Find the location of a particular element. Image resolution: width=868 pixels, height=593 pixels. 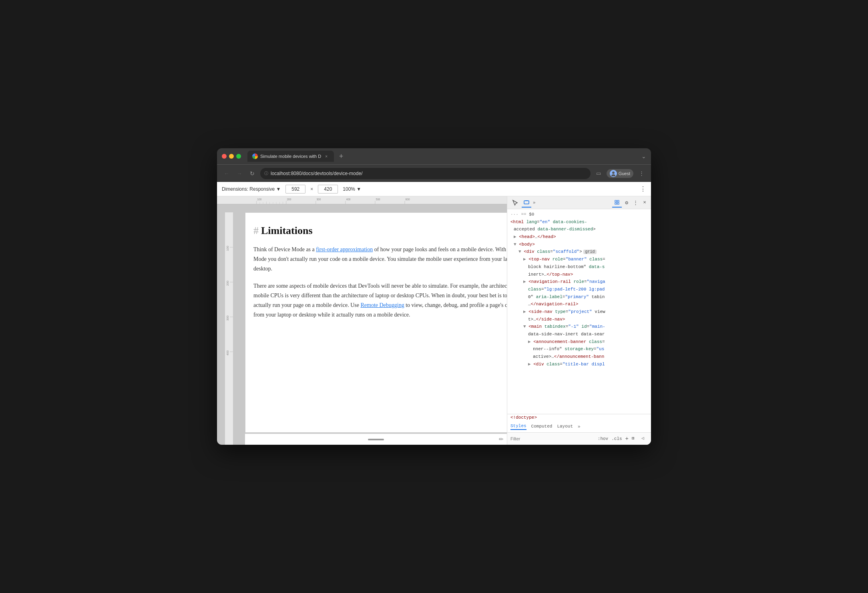

paragraph-1: Think of Device Mode as a first-order ap… is located at coordinates (380, 259).